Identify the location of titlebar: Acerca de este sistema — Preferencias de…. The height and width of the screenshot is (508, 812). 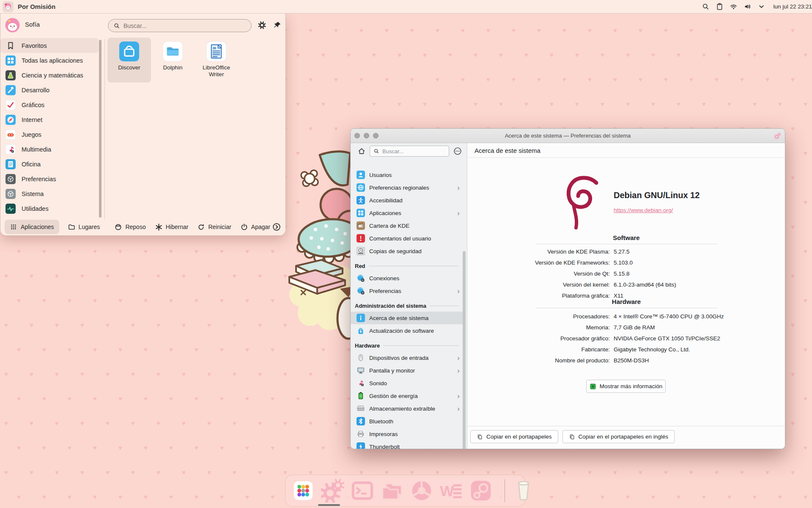
(568, 136).